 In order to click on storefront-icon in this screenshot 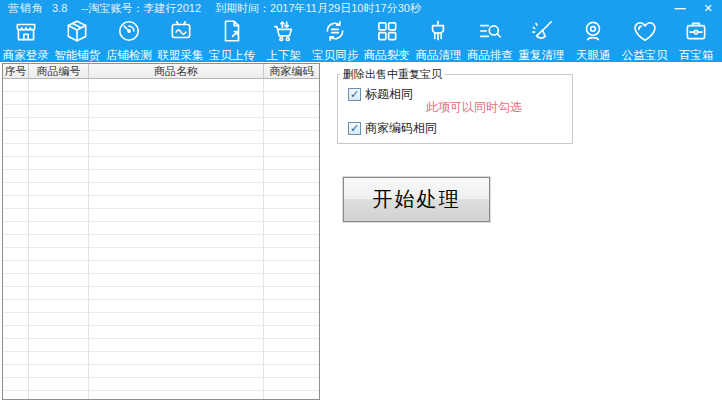, I will do `click(26, 33)`.